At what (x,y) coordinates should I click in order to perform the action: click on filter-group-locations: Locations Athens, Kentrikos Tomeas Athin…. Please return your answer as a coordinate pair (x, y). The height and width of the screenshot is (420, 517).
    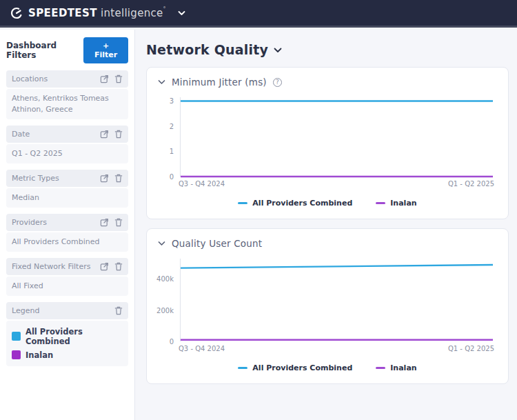
    Looking at the image, I should click on (68, 95).